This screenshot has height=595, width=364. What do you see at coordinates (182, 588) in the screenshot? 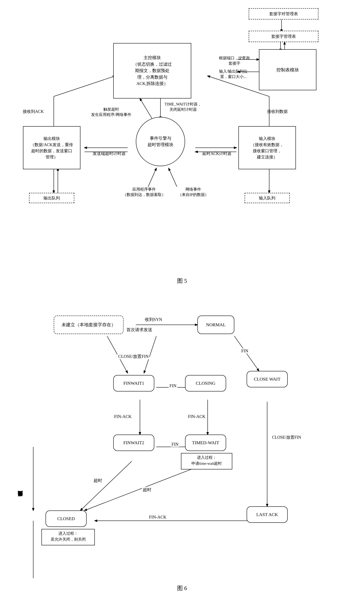
I see `fig6-caption: 图 6` at bounding box center [182, 588].